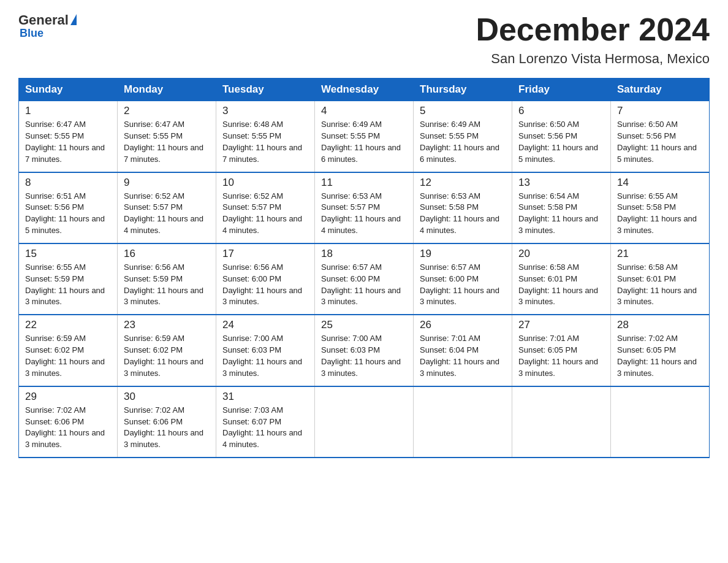 This screenshot has height=563, width=728. Describe the element at coordinates (561, 90) in the screenshot. I see `header-cell-friday: Friday` at that location.